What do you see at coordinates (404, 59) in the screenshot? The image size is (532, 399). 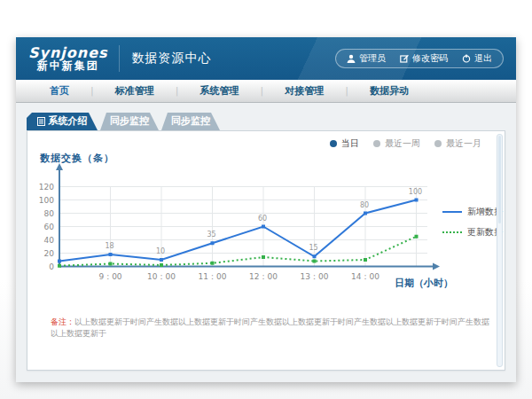 I see `edit-icon` at bounding box center [404, 59].